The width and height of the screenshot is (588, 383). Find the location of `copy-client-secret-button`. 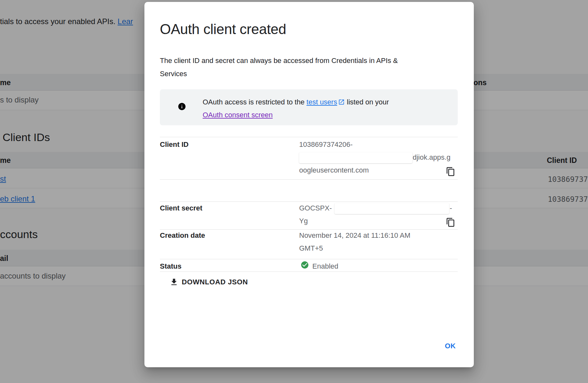

copy-client-secret-button is located at coordinates (451, 222).